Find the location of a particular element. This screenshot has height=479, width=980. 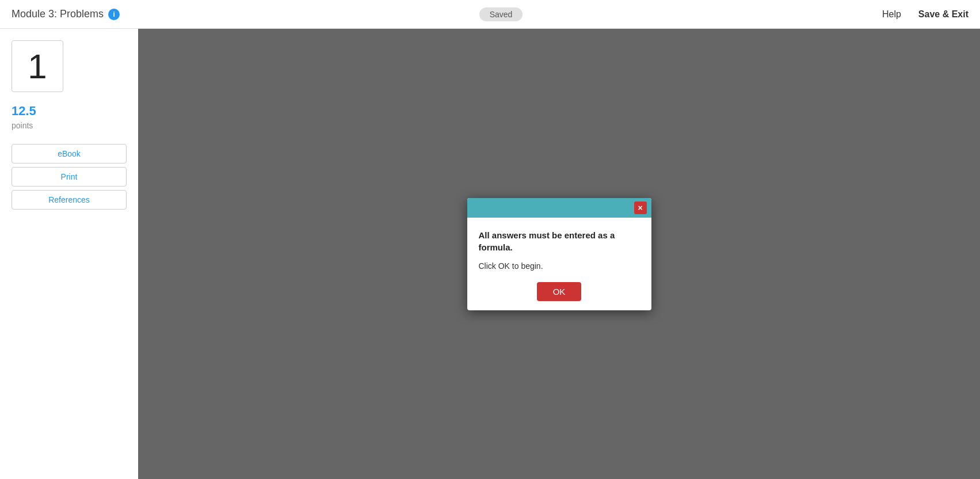

module-title: Module 3: Problems is located at coordinates (58, 14).